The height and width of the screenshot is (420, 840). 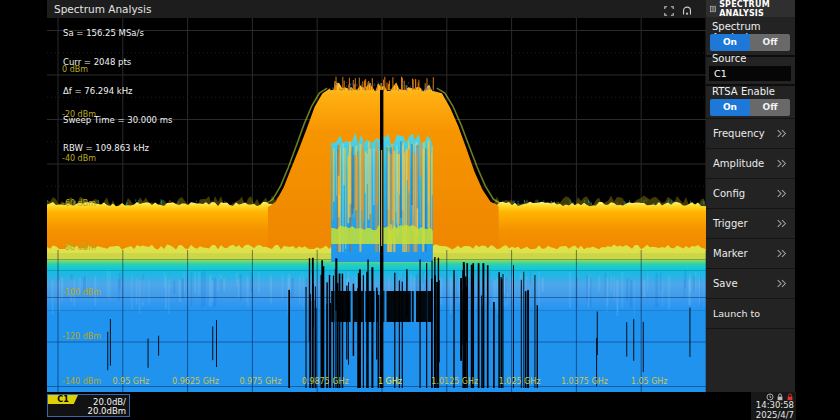 I want to click on rtsa-enable-label: RTSA Enable, so click(x=744, y=92).